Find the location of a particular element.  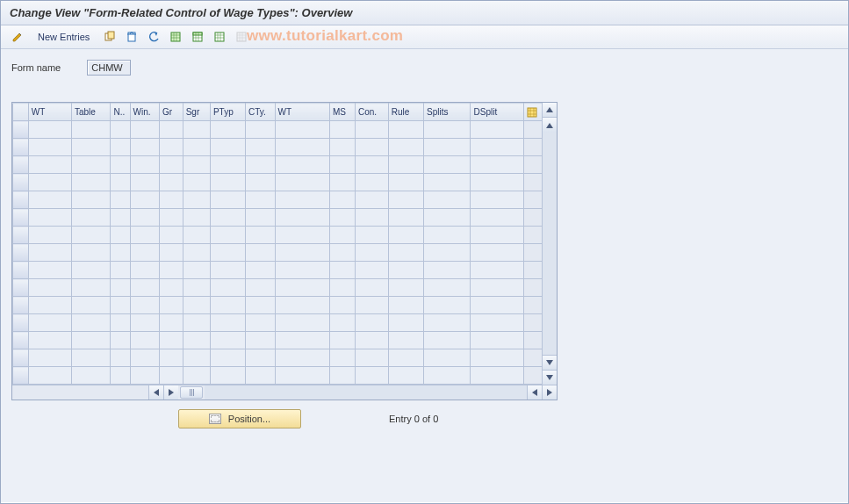

configure-columns-icon is located at coordinates (532, 112).